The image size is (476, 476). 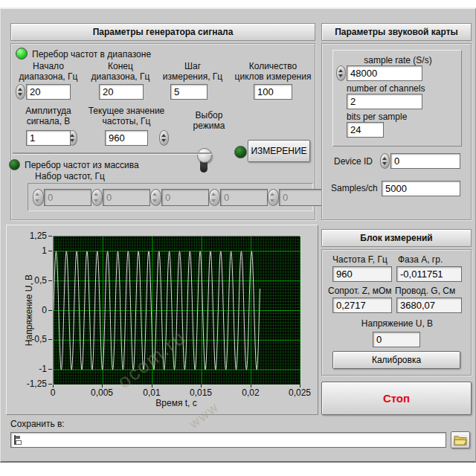 What do you see at coordinates (228, 440) in the screenshot?
I see `save-path-field` at bounding box center [228, 440].